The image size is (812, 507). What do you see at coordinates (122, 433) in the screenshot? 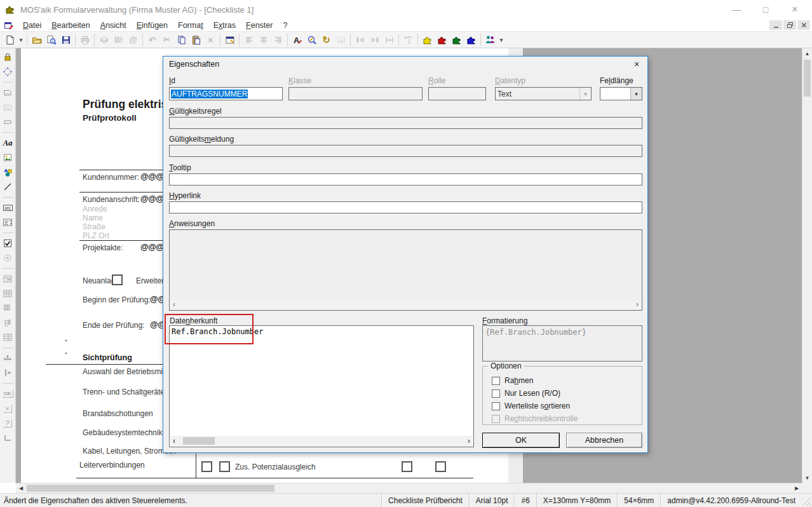
I see `doc-checklist-item: Gebäudesystemtechnik` at bounding box center [122, 433].